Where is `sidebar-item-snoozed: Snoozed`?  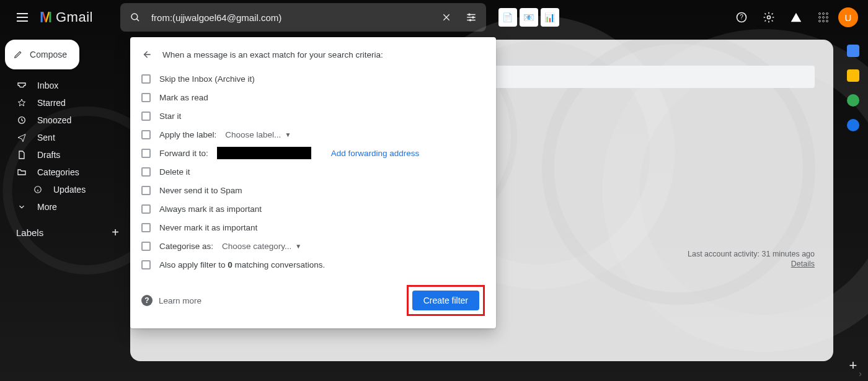 sidebar-item-snoozed: Snoozed is located at coordinates (66, 120).